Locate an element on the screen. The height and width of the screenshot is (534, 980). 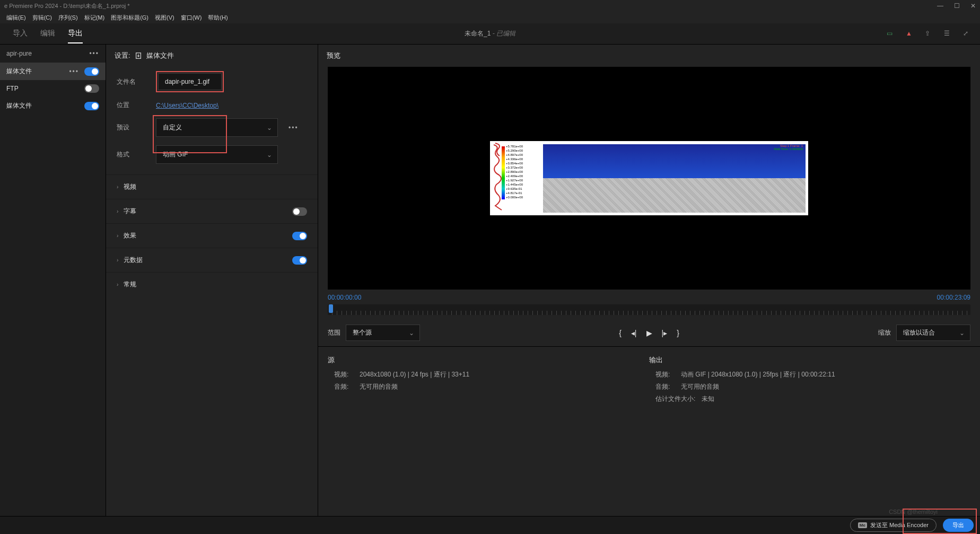
filename-label: 文件名 is located at coordinates (133, 82).